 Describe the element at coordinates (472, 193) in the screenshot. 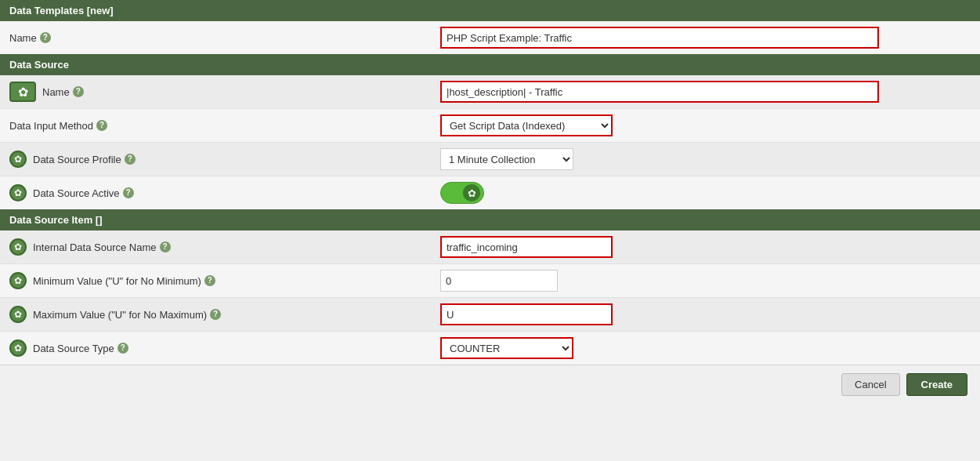

I see `dsa-active-knob: ✿` at that location.